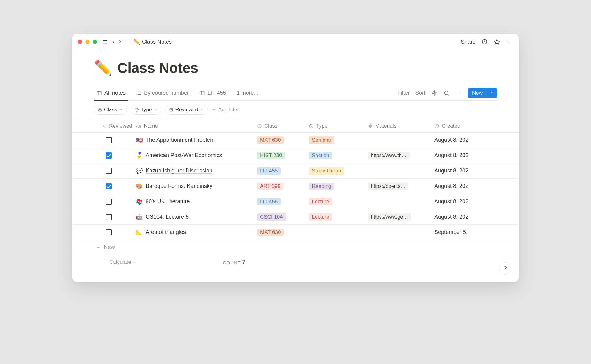 This screenshot has height=364, width=591. What do you see at coordinates (196, 126) in the screenshot?
I see `column-name: Aa Name` at bounding box center [196, 126].